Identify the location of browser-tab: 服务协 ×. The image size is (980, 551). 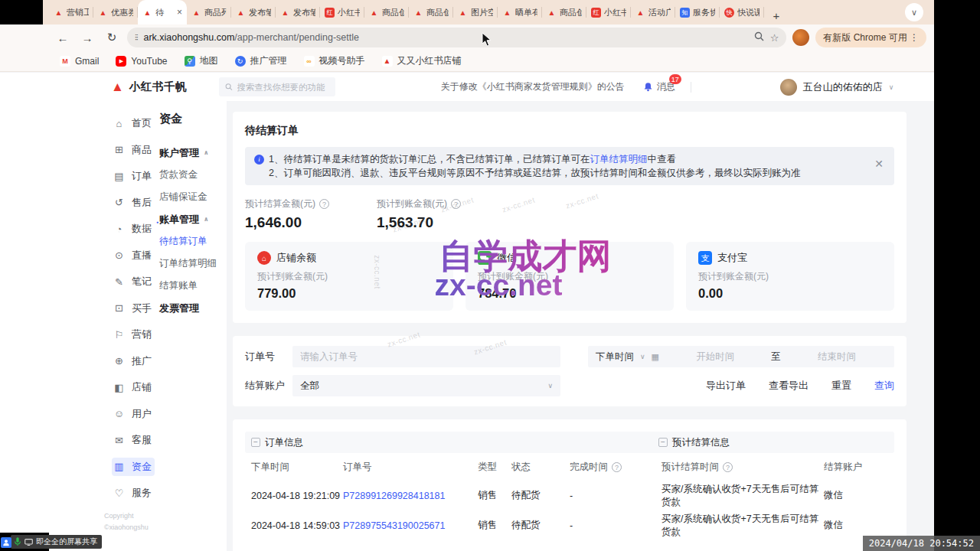
(697, 12).